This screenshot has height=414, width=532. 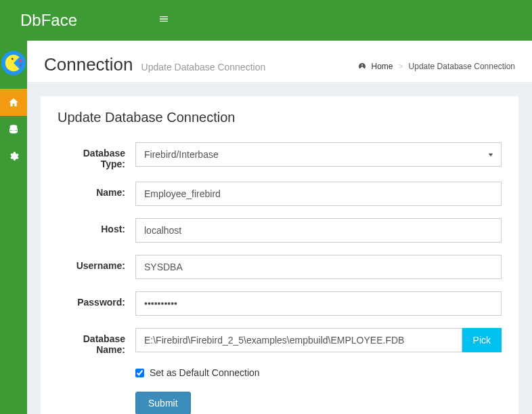 I want to click on default-connection-label: Set as Default Connection, so click(x=204, y=373).